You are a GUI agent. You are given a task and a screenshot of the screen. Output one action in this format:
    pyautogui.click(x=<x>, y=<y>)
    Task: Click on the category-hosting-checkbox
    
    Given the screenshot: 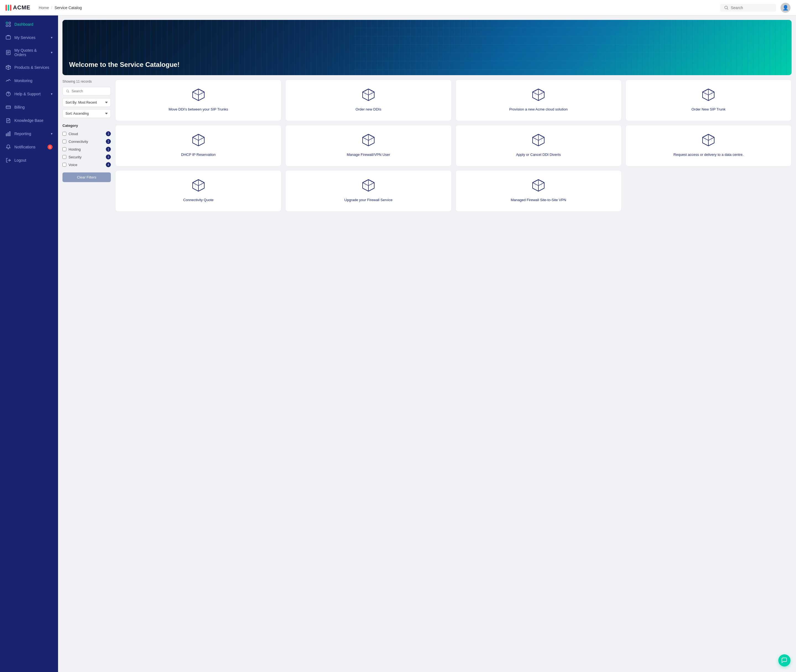 What is the action you would take?
    pyautogui.click(x=64, y=149)
    